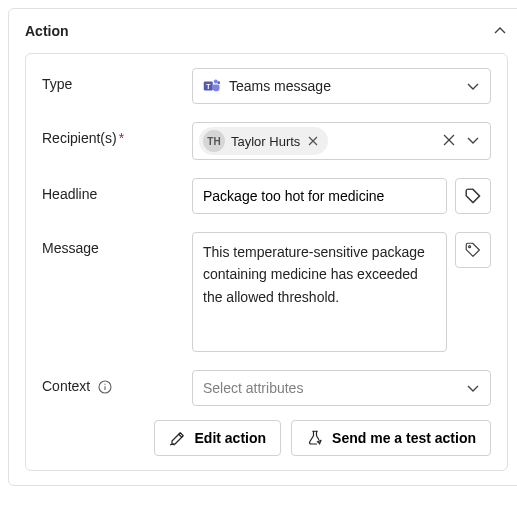 Image resolution: width=517 pixels, height=522 pixels. What do you see at coordinates (500, 31) in the screenshot?
I see `collapse-toggle` at bounding box center [500, 31].